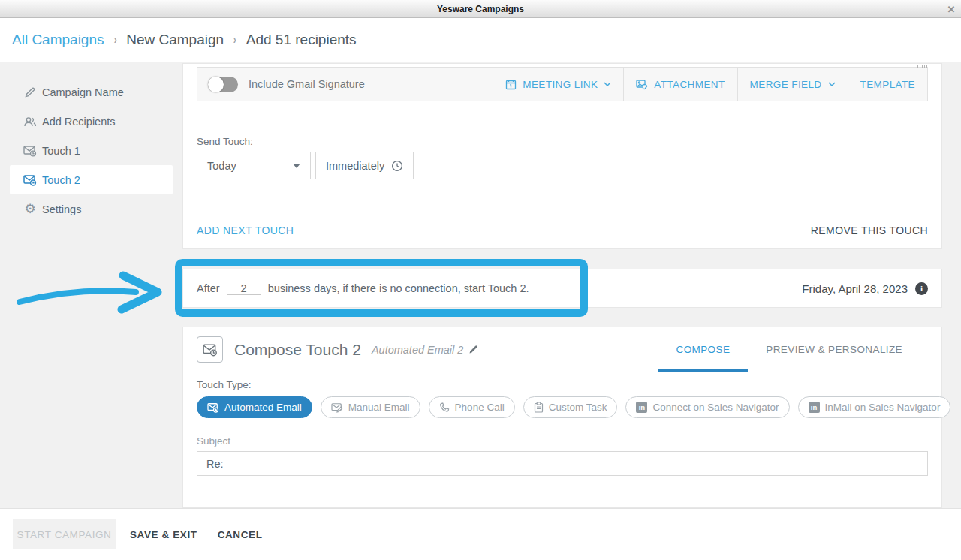  I want to click on pill-label: InMail on Sales Navigator, so click(883, 407).